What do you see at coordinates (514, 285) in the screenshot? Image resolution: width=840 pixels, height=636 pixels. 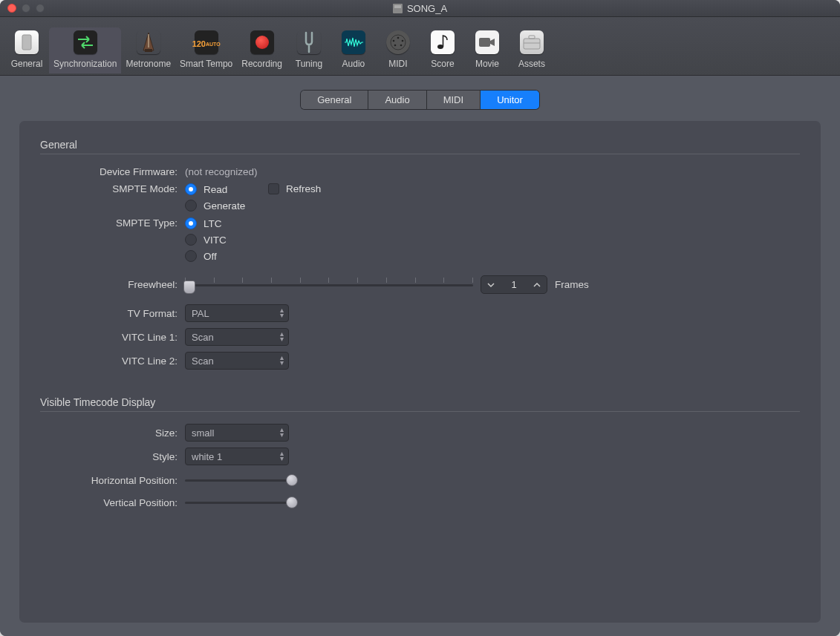 I see `freewheel-stepper: 1` at bounding box center [514, 285].